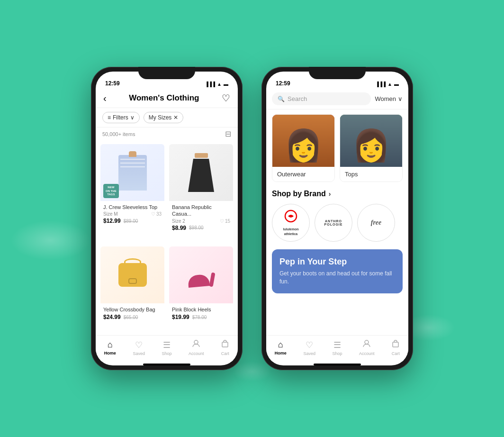 This screenshot has width=504, height=437. What do you see at coordinates (222, 221) in the screenshot?
I see `heart-icon-skirt: ♡` at bounding box center [222, 221].